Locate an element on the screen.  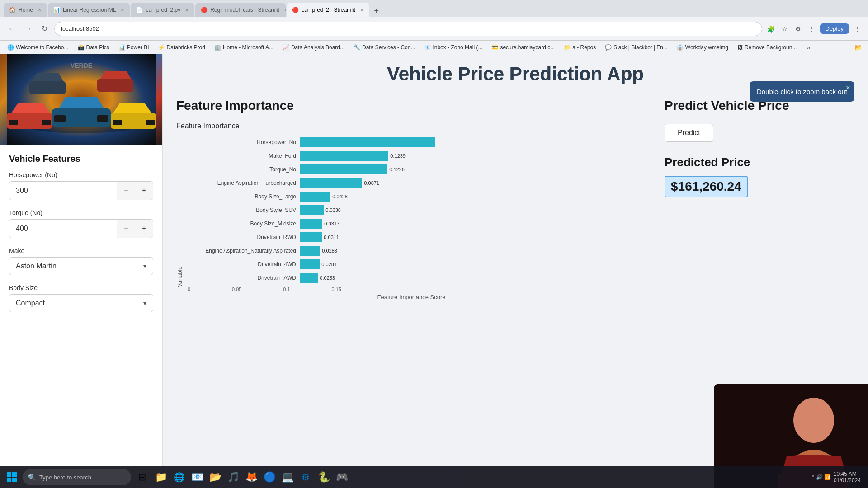
taskbar-python: 🐍 is located at coordinates (324, 477).